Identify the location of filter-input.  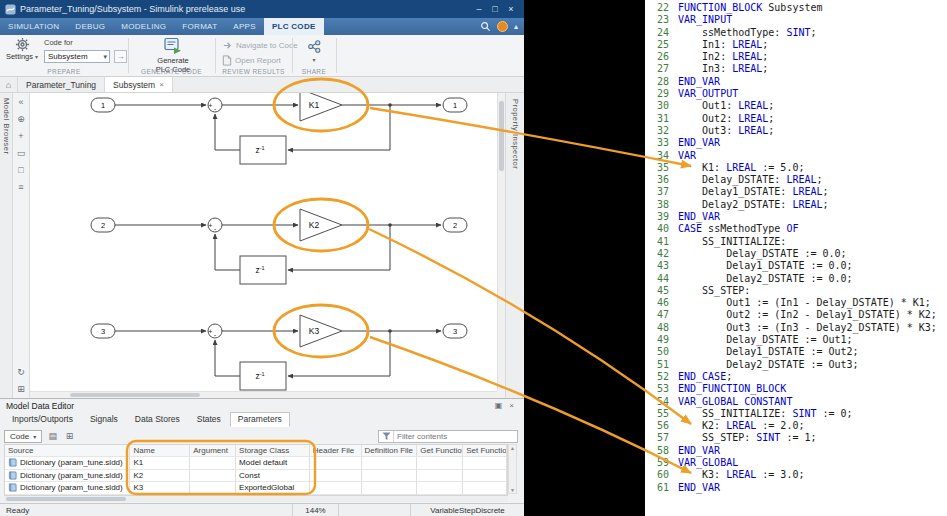
(456, 436).